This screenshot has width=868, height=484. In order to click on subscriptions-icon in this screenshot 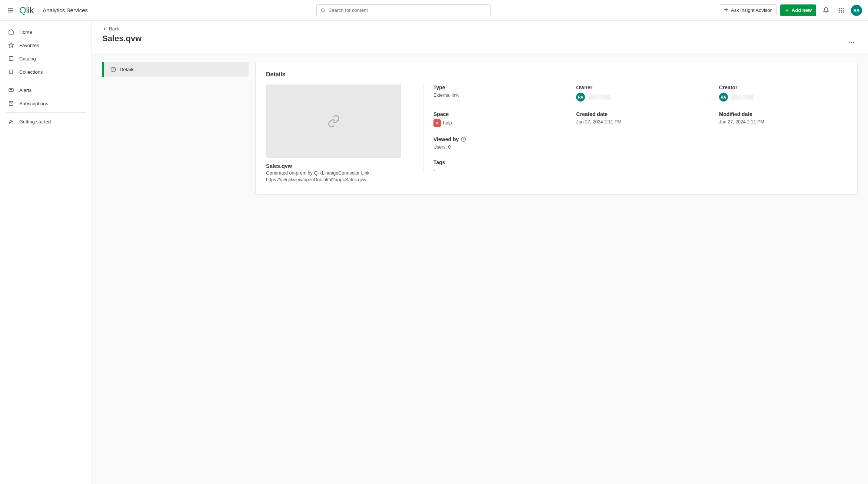, I will do `click(11, 103)`.